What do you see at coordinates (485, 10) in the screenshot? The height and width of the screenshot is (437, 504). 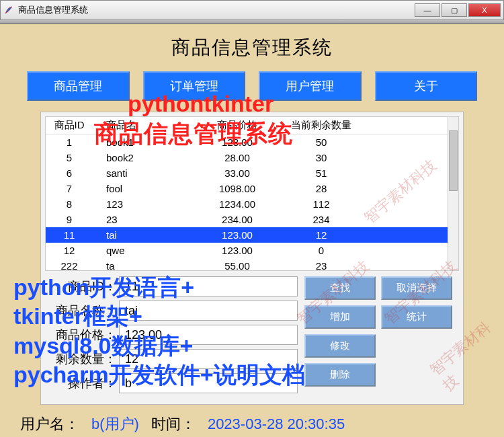 I see `close-button: X` at bounding box center [485, 10].